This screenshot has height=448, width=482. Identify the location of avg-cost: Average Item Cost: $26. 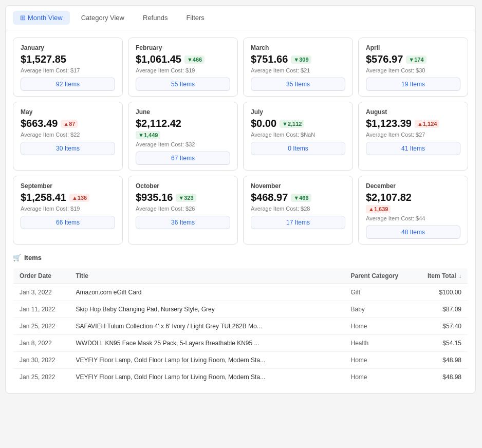
(183, 209).